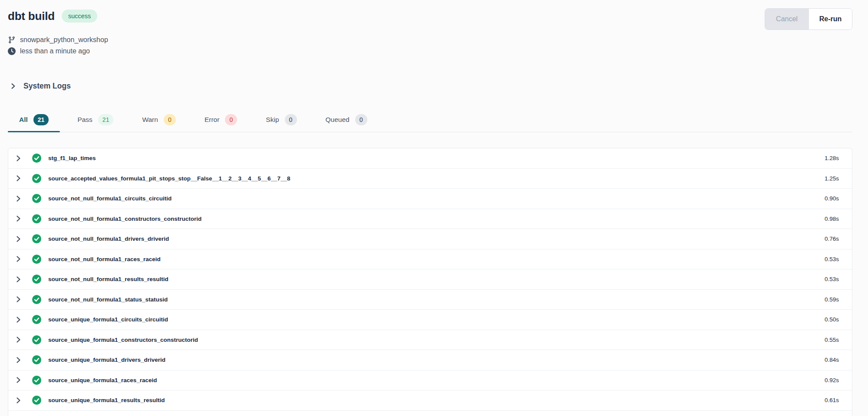 The height and width of the screenshot is (416, 868). Describe the element at coordinates (64, 40) in the screenshot. I see `branch-name: snowpark_python_workshop` at that location.